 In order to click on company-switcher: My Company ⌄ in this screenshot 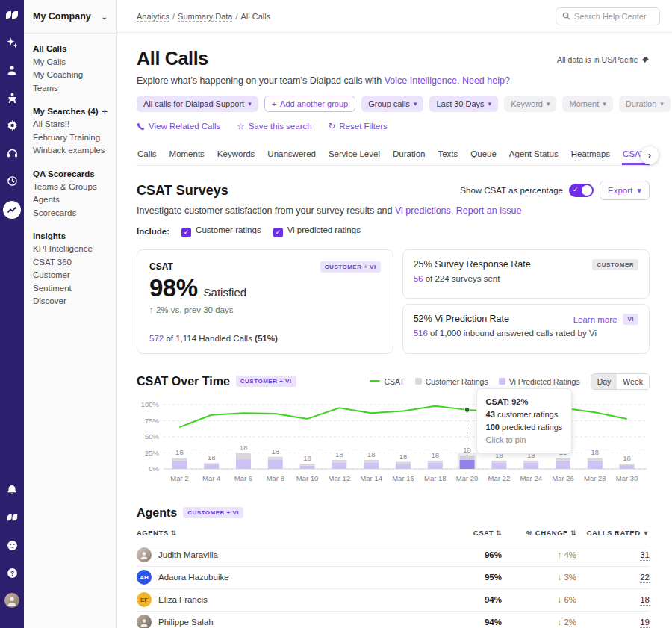, I will do `click(70, 16)`.